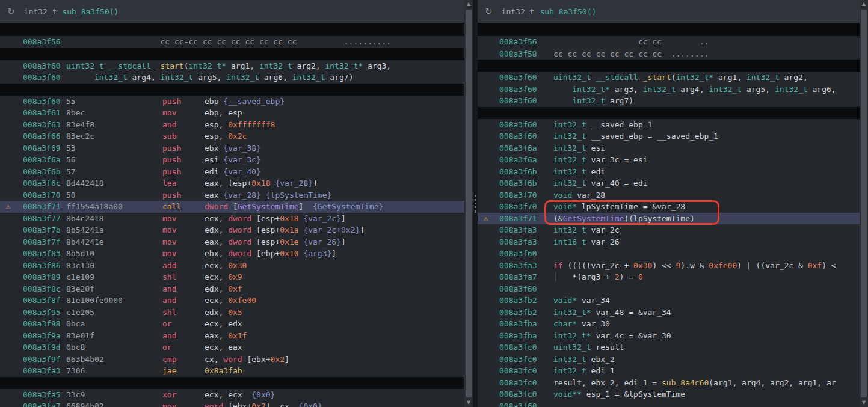  What do you see at coordinates (669, 383) in the screenshot?
I see `code-row: 008a3fc0result, ebx_2, edi_1 = sub_8a4c6…` at bounding box center [669, 383].